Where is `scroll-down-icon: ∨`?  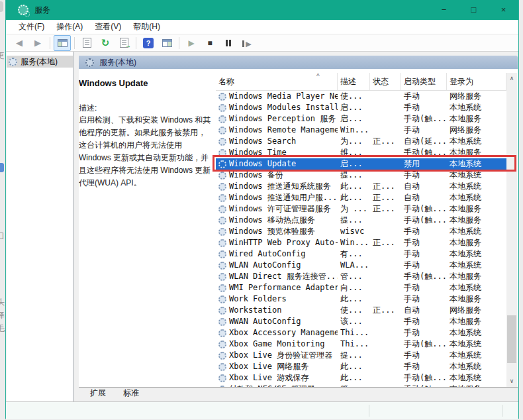 scroll-down-icon: ∨ is located at coordinates (512, 381).